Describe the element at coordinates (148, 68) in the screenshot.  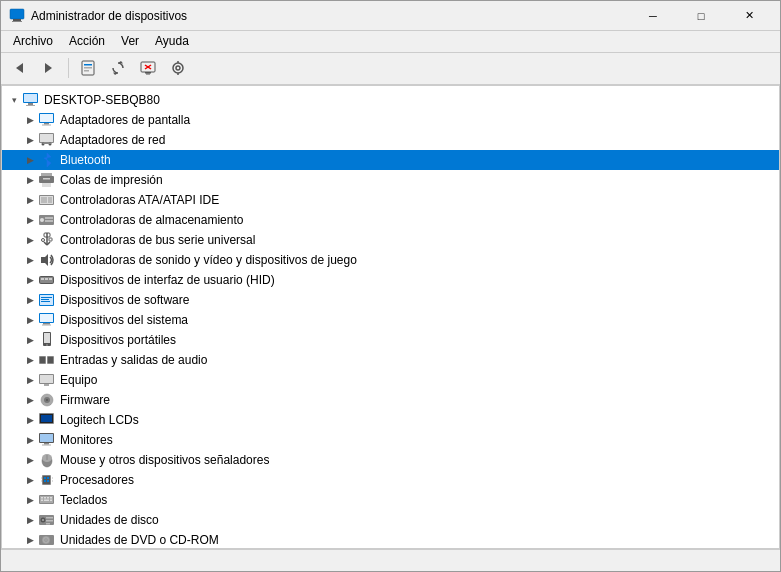
I see `remove-button` at that location.